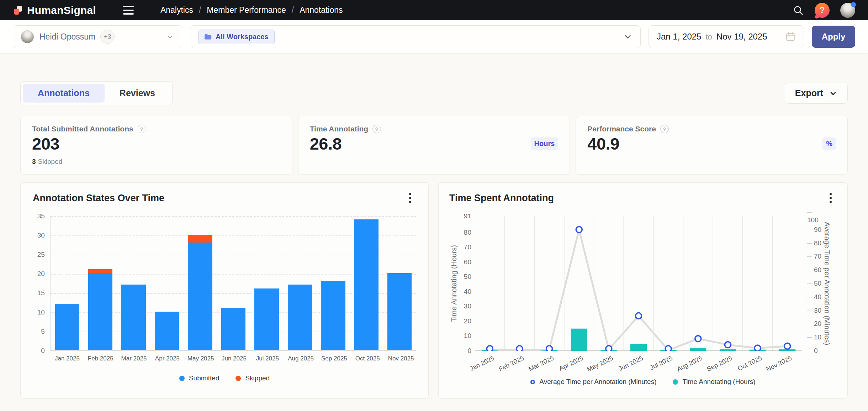 This screenshot has width=868, height=411. What do you see at coordinates (326, 144) in the screenshot?
I see `stat-value: 26.8` at bounding box center [326, 144].